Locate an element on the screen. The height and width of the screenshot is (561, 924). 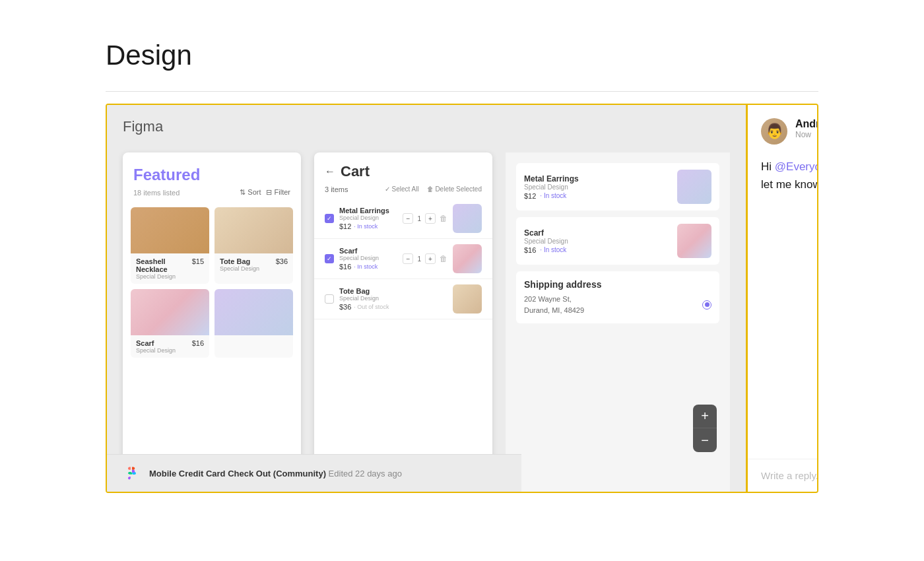
featured-frame: Featured 18 items listed ⇅ Sort ⊟ Filter is located at coordinates (212, 322).